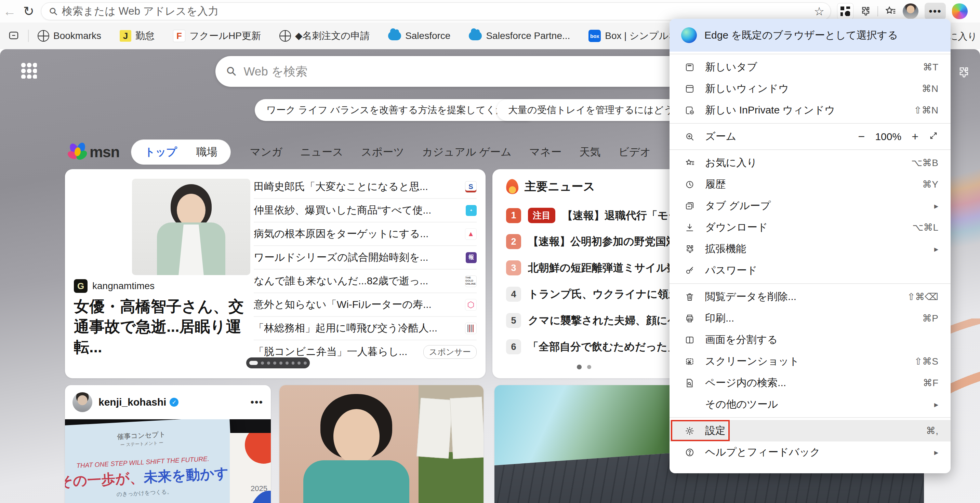 Image resolution: width=980 pixels, height=503 pixels. What do you see at coordinates (584, 367) in the screenshot?
I see `top-news-pagination` at bounding box center [584, 367].